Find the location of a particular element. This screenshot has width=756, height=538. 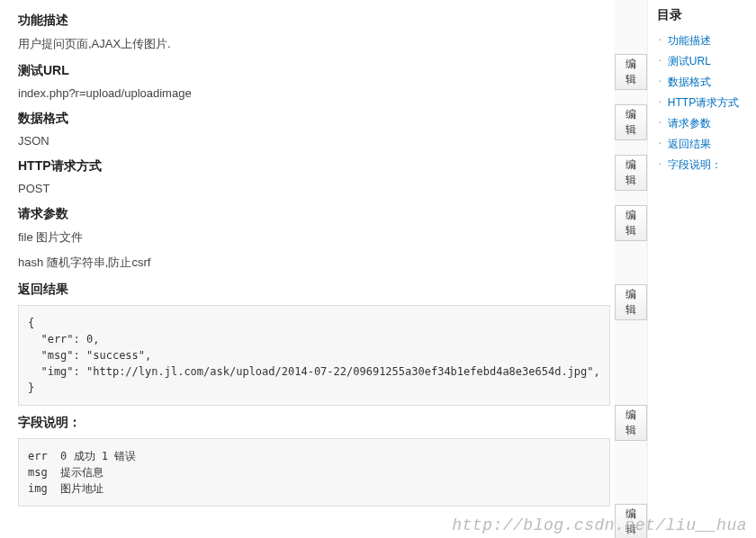

toc-list: 功能描述 测试URL 数据格式 HTTP请求方式 请求参数 返回结果 字段说明： is located at coordinates (702, 103).